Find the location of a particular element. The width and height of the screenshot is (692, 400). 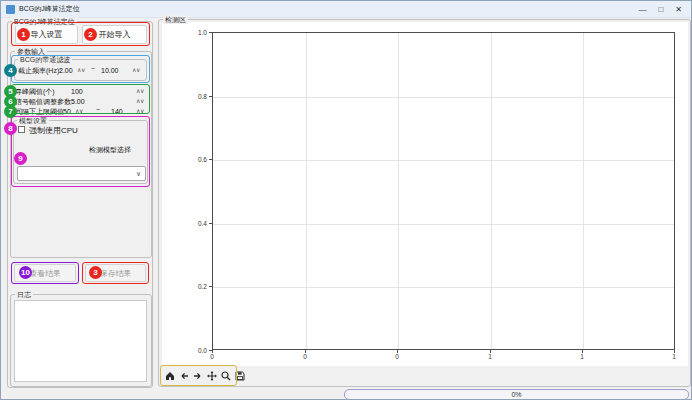

y-tick-label: 1.0 is located at coordinates (199, 32).